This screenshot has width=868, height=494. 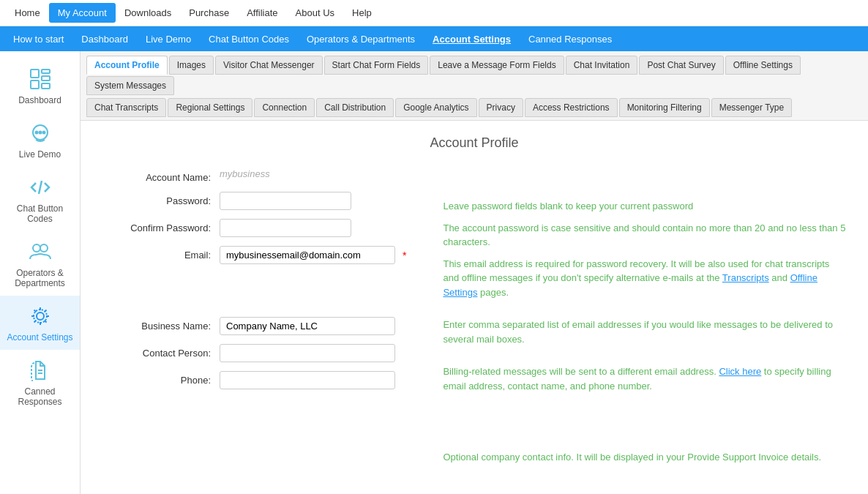 I want to click on tab-google-analytics: Google Analytics, so click(x=436, y=108).